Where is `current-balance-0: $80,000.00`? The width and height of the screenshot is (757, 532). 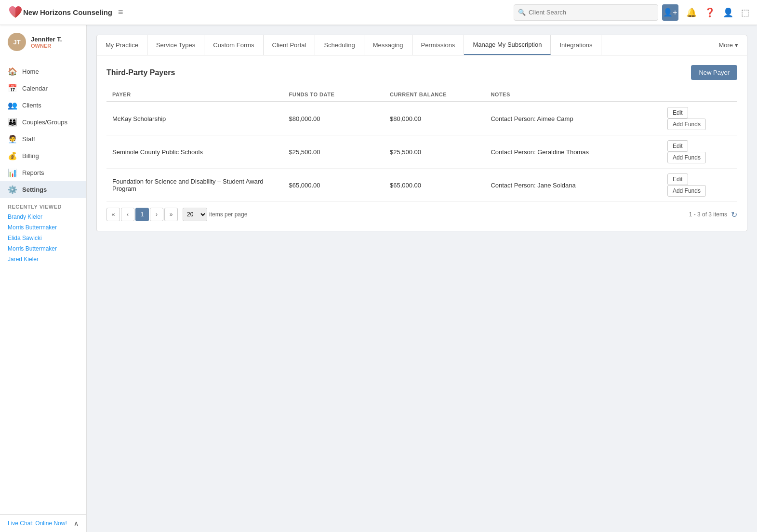
current-balance-0: $80,000.00 is located at coordinates (435, 119).